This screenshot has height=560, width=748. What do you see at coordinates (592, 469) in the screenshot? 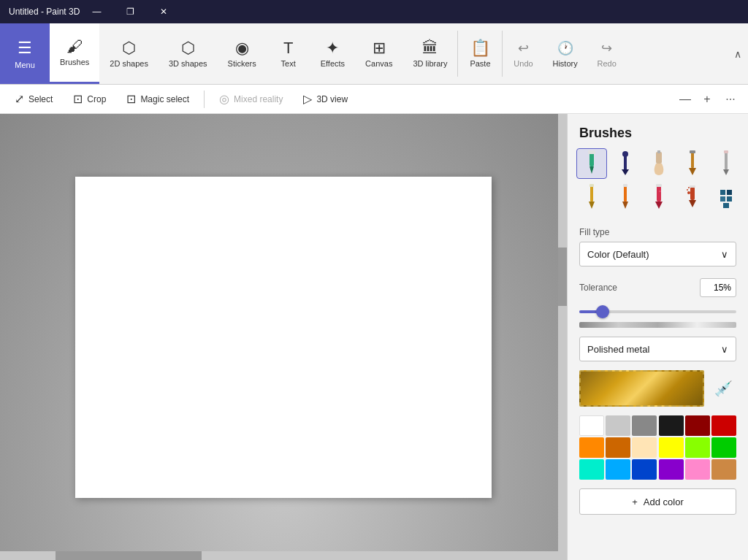
I see `color-swatch-teal` at bounding box center [592, 469].